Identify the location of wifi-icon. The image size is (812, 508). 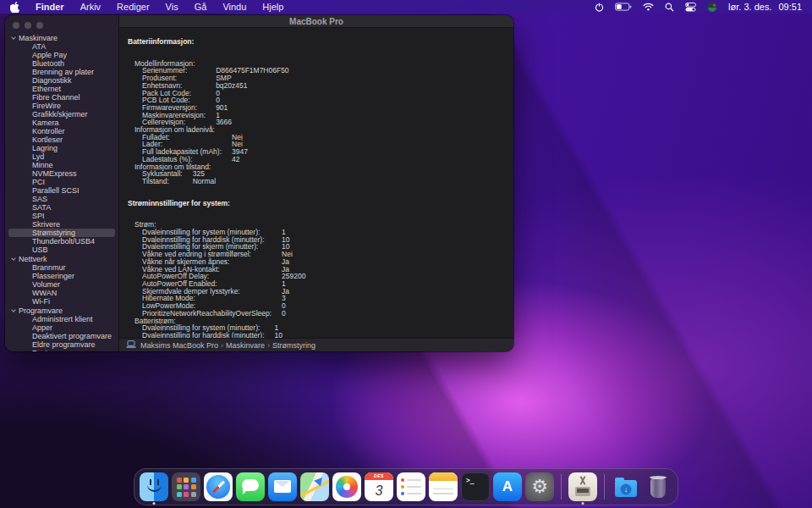
(648, 7).